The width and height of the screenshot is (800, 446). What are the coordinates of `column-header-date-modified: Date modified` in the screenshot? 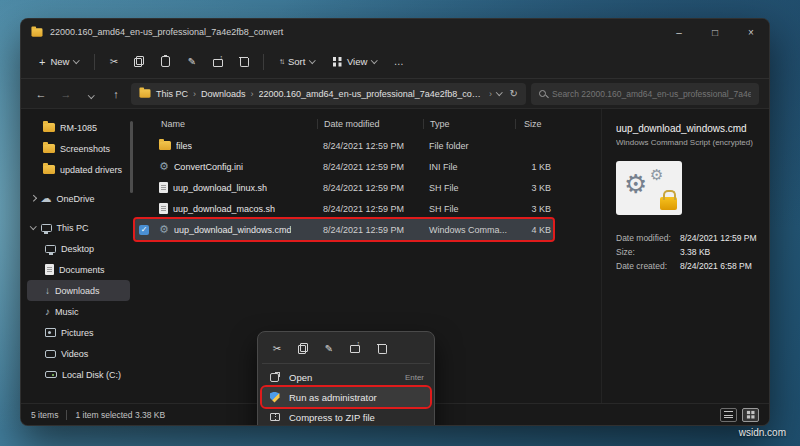 It's located at (370, 124).